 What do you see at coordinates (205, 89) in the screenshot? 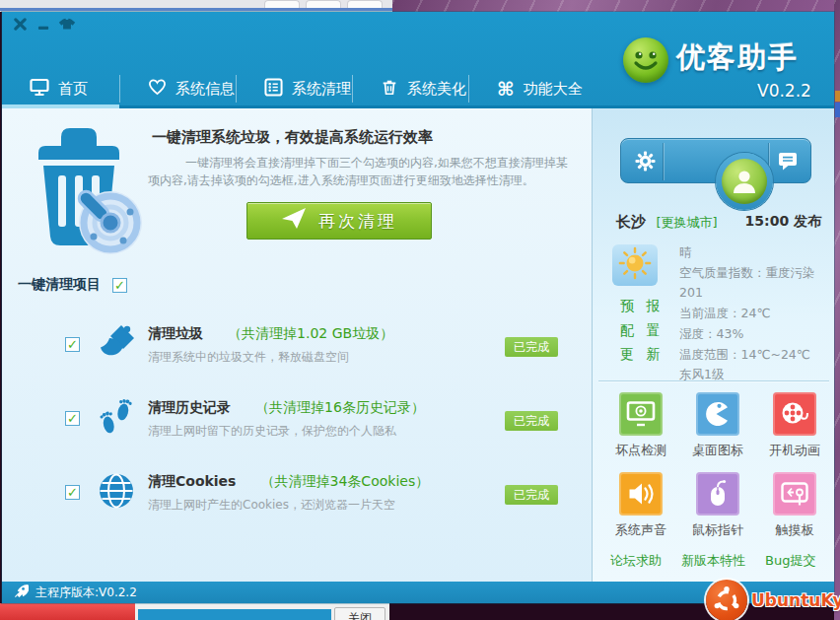
I see `tab-label: 系统信息` at bounding box center [205, 89].